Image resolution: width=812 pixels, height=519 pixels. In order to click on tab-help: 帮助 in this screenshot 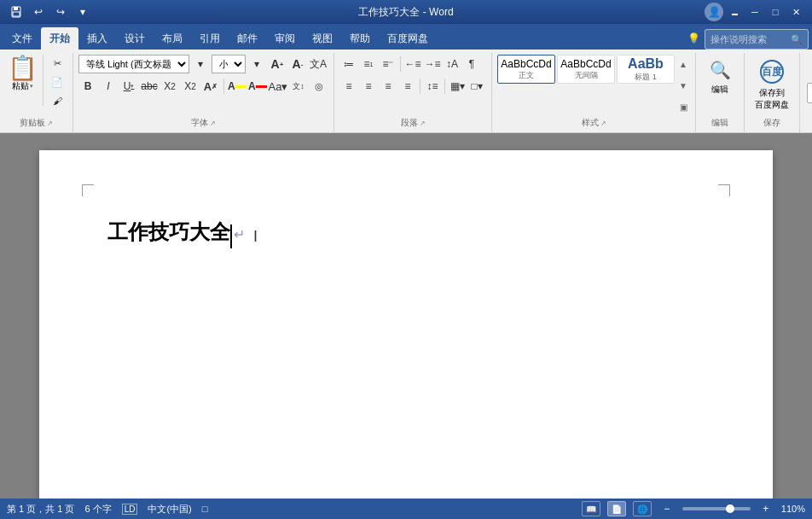, I will do `click(360, 38)`.